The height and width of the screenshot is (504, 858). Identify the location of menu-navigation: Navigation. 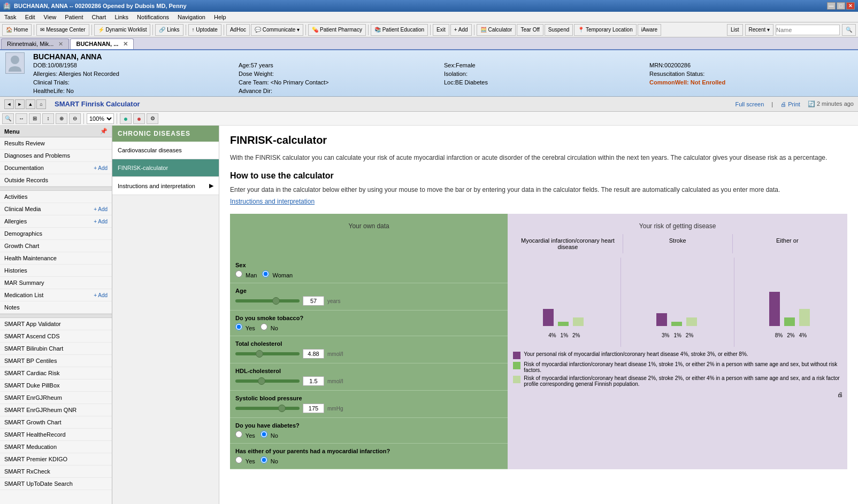
(191, 17).